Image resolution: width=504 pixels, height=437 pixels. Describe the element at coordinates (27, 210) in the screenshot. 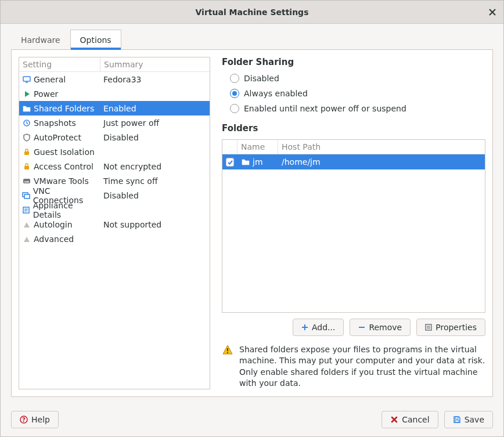

I see `appliance-icon` at that location.